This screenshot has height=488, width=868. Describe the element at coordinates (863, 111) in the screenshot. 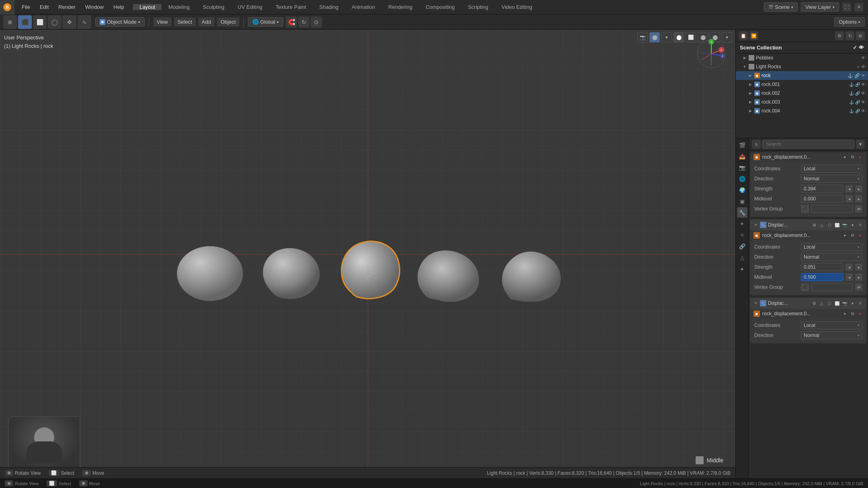

I see `eye-rock004: 👁` at that location.